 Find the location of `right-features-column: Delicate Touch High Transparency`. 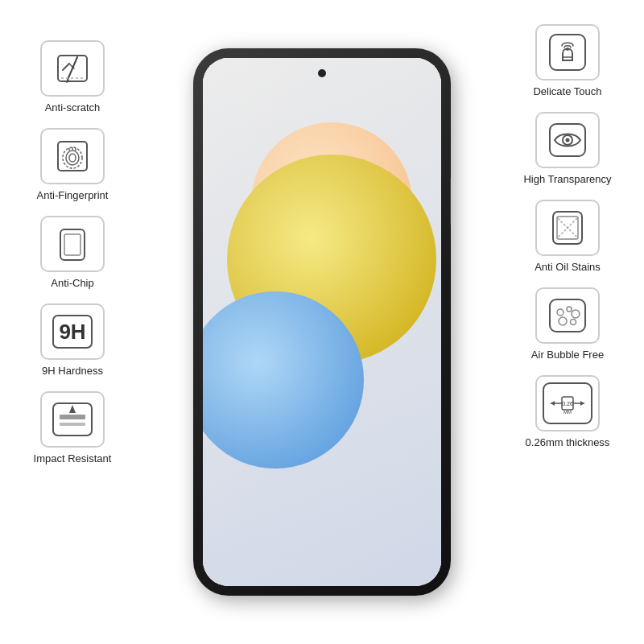

right-features-column: Delicate Touch High Transparency is located at coordinates (568, 237).